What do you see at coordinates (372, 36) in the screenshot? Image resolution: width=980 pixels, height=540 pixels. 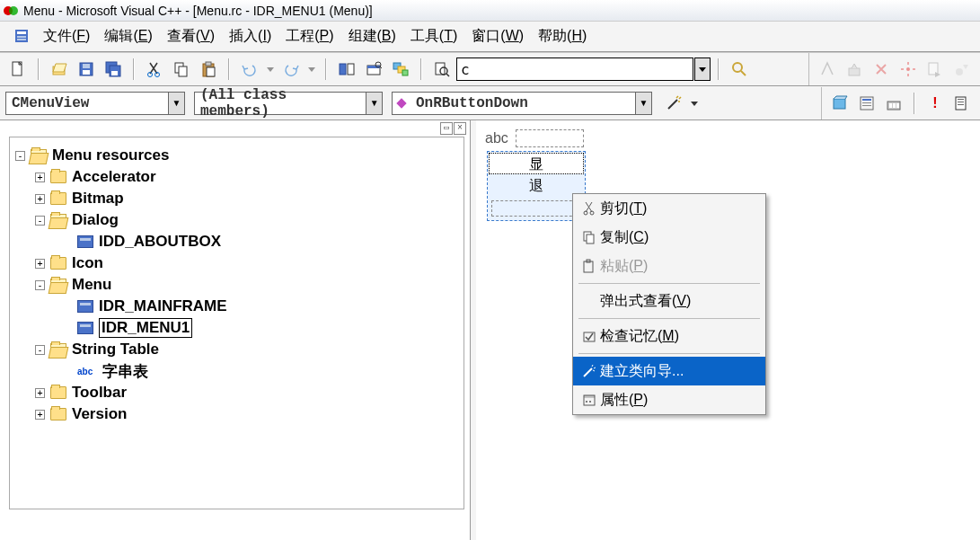 I see `menu-b: 组建(B)` at bounding box center [372, 36].